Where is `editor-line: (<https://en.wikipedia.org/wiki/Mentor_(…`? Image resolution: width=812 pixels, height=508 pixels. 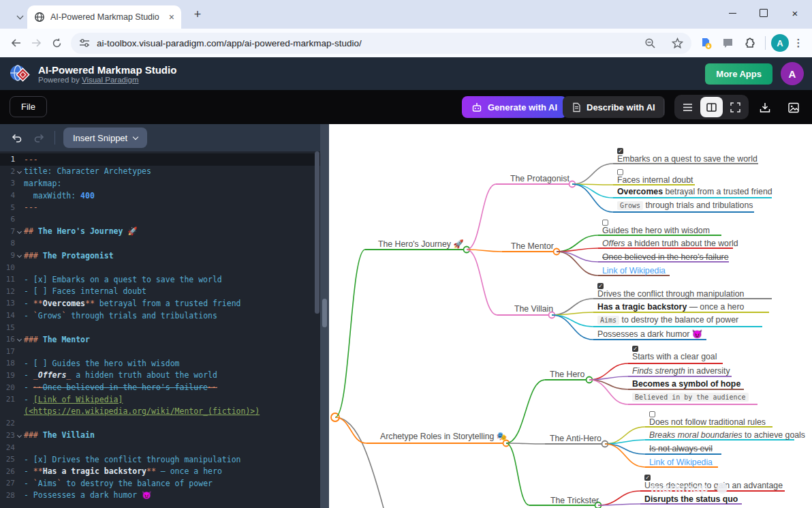
editor-line: (<https://en.wikipedia.org/wiki/Mentor_(… is located at coordinates (160, 411).